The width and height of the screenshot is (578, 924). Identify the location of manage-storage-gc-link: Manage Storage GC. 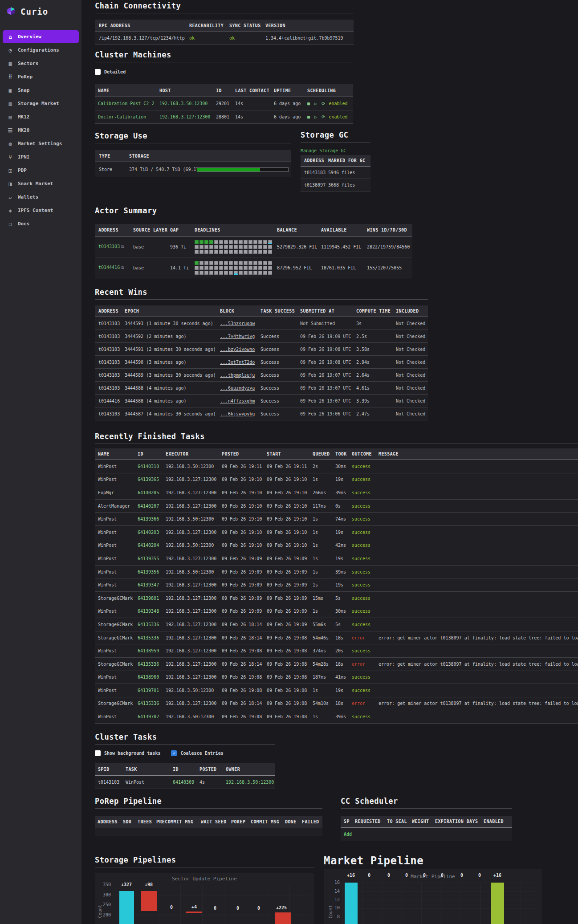
(336, 151).